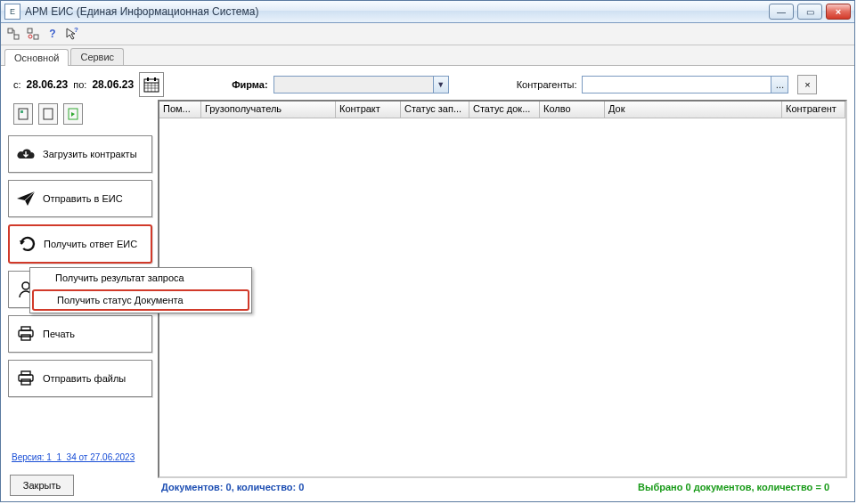  I want to click on paper-plane-icon, so click(26, 199).